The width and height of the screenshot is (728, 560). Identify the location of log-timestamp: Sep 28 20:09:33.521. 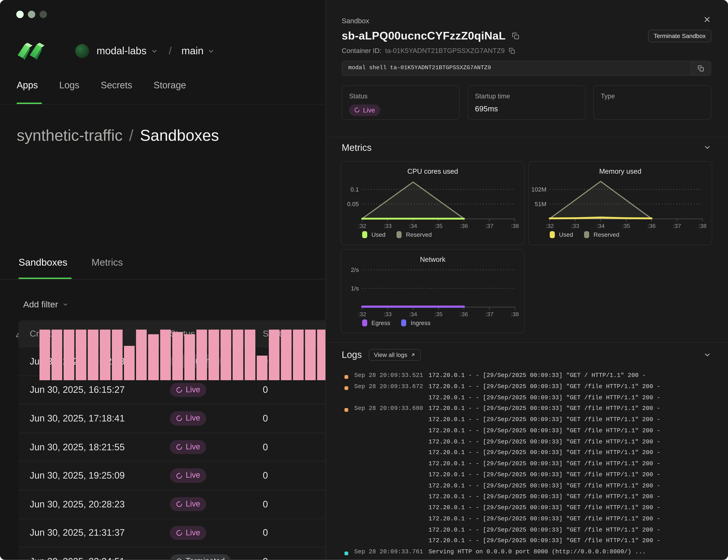
(391, 375).